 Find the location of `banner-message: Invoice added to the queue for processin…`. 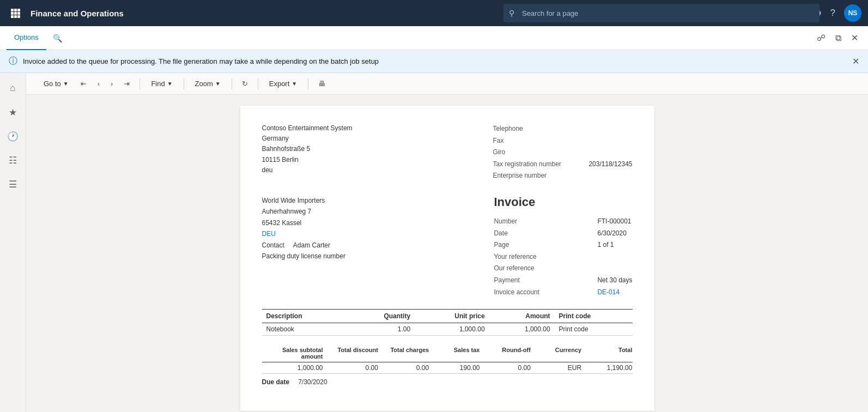

banner-message: Invoice added to the queue for processin… is located at coordinates (201, 61).